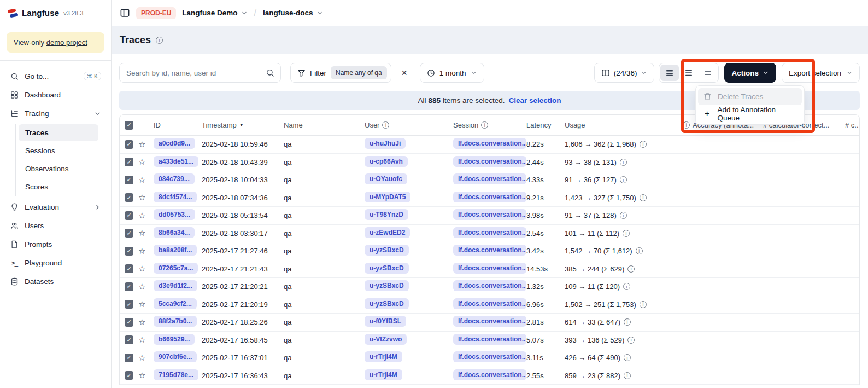 The image size is (868, 388). Describe the element at coordinates (56, 225) in the screenshot. I see `sidebar-item-users: Users` at that location.